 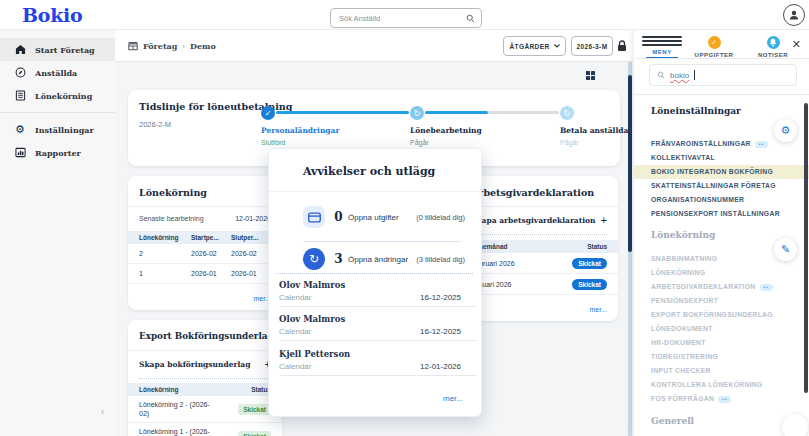 I want to click on payroll-doc-icon, so click(x=20, y=96).